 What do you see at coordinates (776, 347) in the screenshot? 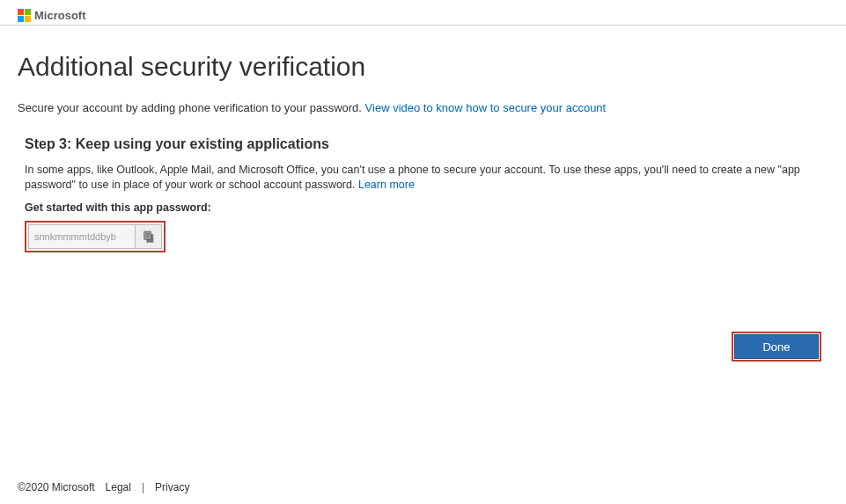
I see `done-button-highlight: Done` at bounding box center [776, 347].